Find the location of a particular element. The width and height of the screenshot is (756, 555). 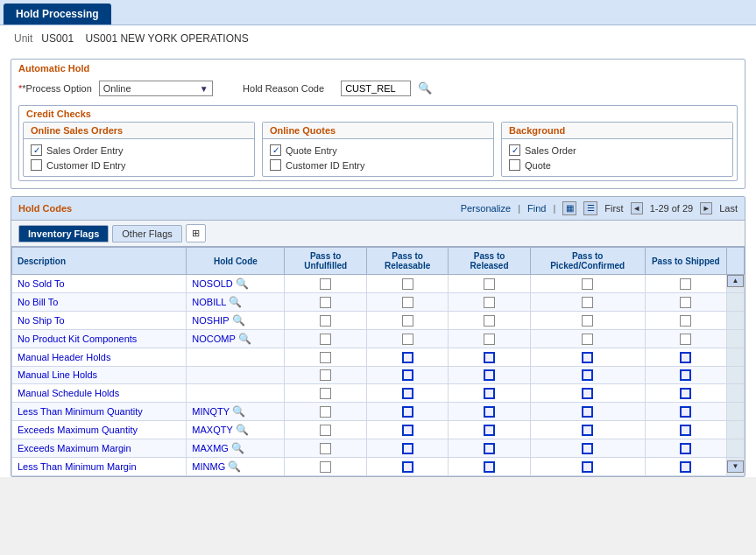

credit-col-online-sales-title: Online Sales Orders is located at coordinates (138, 131).